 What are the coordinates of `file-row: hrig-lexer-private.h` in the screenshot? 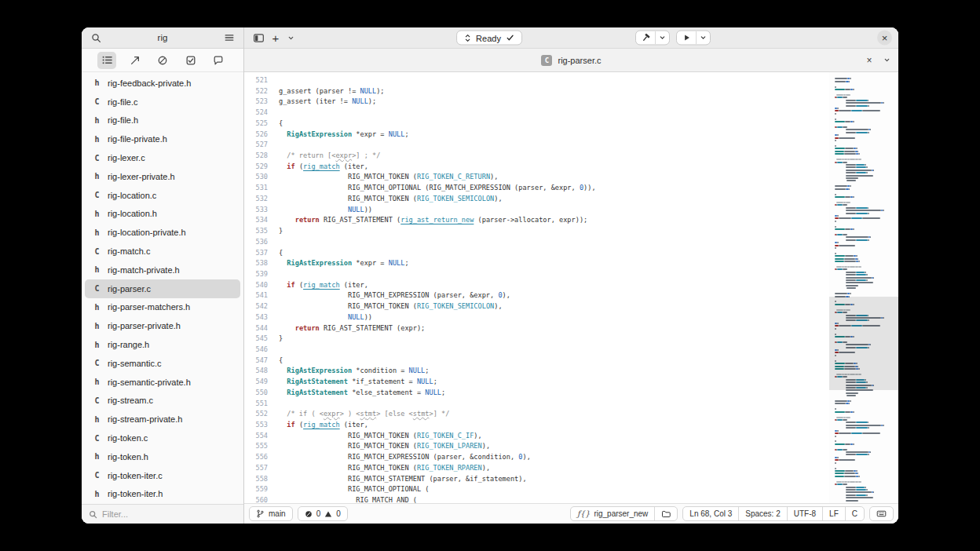 It's located at (163, 177).